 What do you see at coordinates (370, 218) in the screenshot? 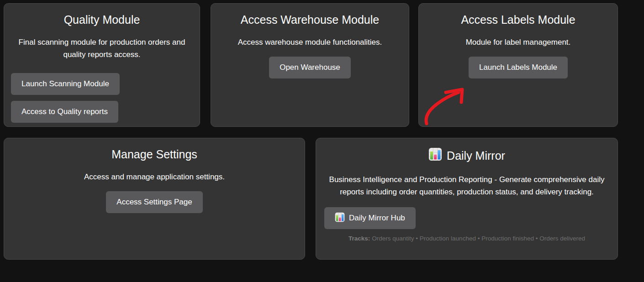
I see `daily-mirror-hub-button: Daily Mirror Hub` at bounding box center [370, 218].